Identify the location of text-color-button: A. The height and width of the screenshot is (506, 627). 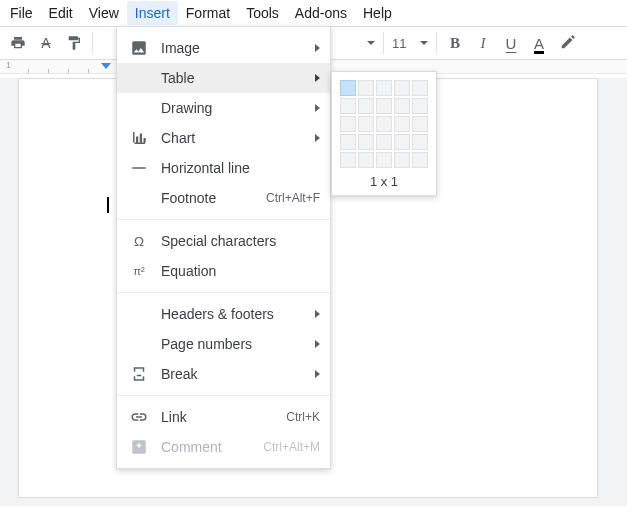
(539, 43).